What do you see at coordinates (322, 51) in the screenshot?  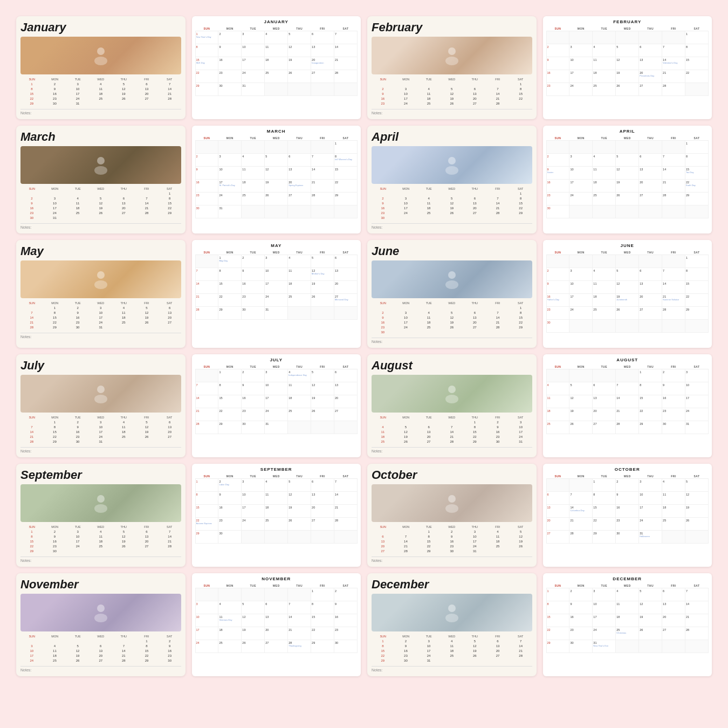 I see `calendar-cell: 13` at bounding box center [322, 51].